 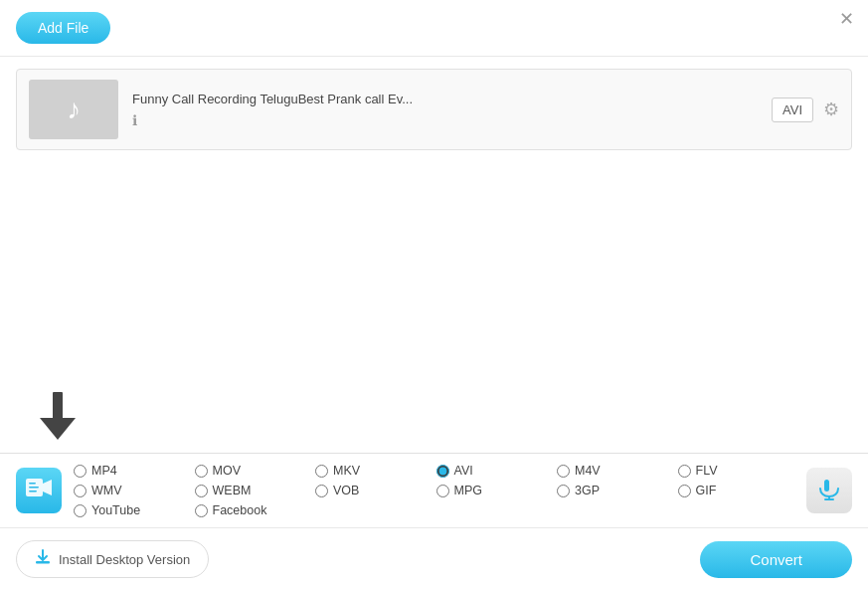 I want to click on format-3gp: 3GP, so click(x=615, y=491).